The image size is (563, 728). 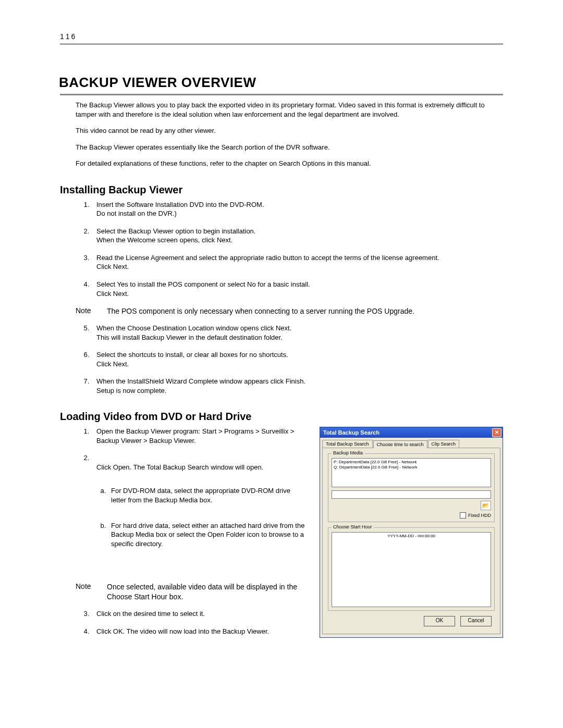 I want to click on fixed-hdd-label: Fixed HDD, so click(x=480, y=515).